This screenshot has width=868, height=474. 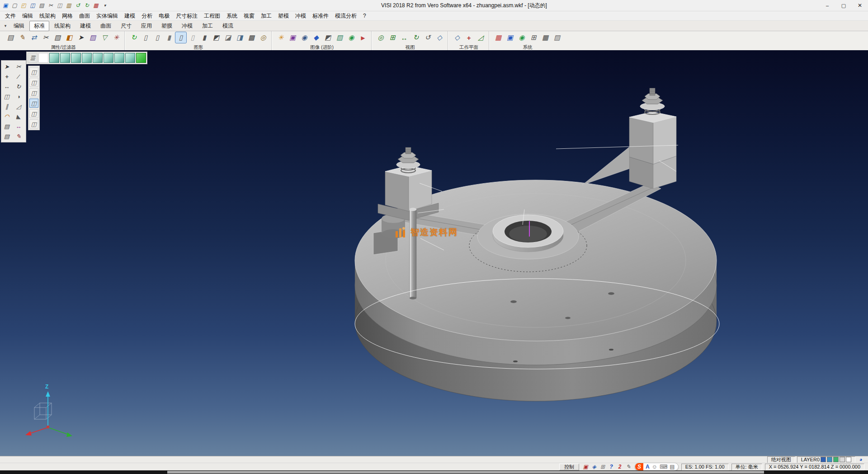 I want to click on new-file-icon: ▢, so click(x=14, y=5).